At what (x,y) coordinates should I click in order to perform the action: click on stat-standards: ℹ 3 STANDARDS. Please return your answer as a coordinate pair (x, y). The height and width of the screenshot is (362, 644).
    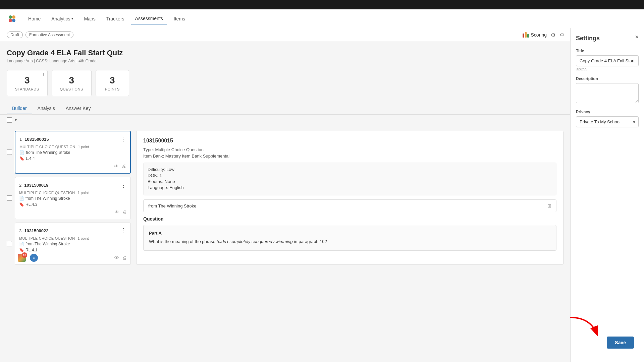
    Looking at the image, I should click on (27, 83).